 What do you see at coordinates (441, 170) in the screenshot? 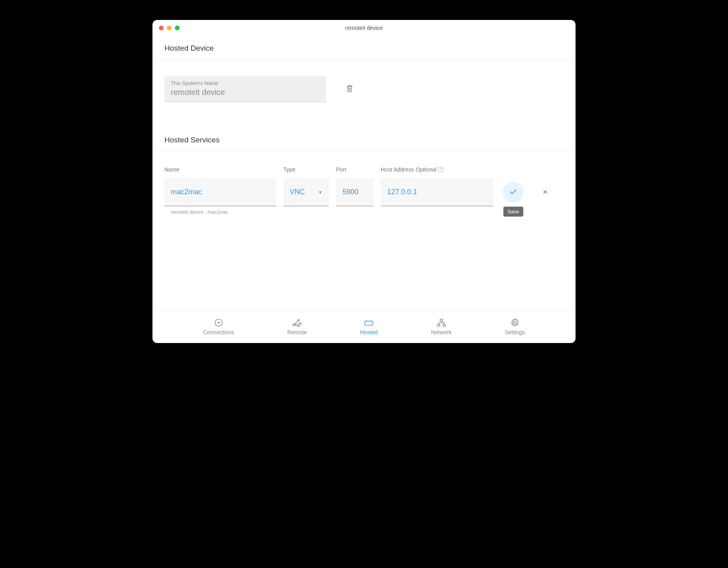
I see `help-icon: ?` at bounding box center [441, 170].